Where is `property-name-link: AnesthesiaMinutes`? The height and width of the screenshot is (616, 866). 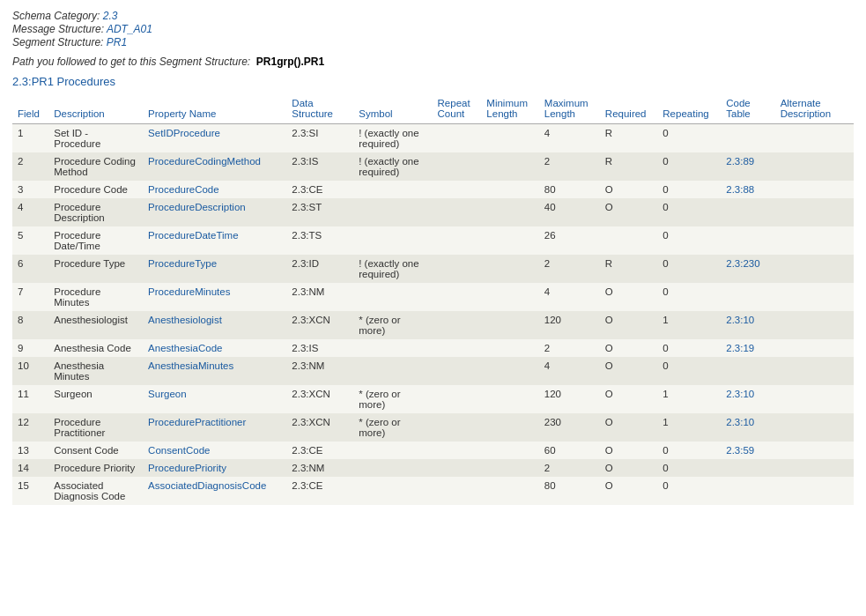 property-name-link: AnesthesiaMinutes is located at coordinates (190, 366).